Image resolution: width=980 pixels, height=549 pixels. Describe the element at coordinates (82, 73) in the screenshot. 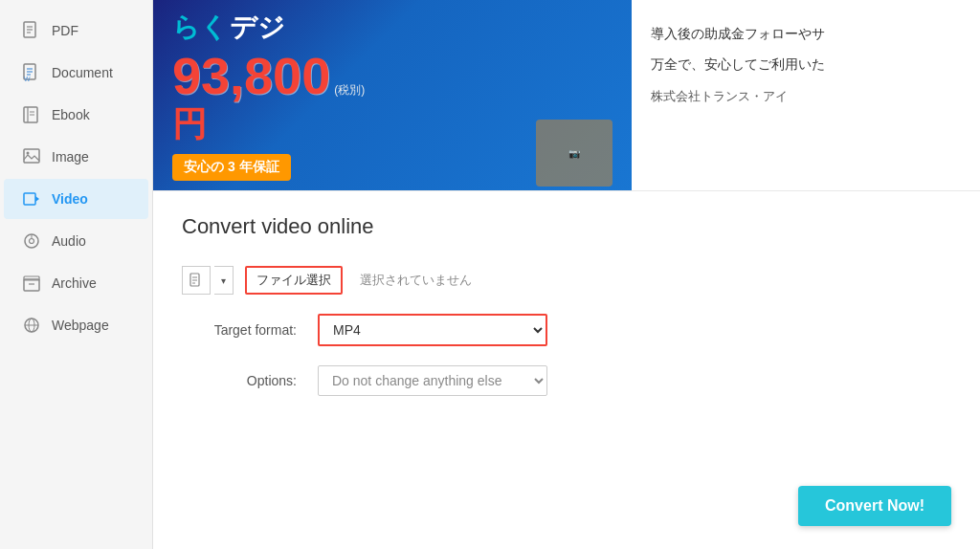

I see `sidebar-label-document: Document` at that location.